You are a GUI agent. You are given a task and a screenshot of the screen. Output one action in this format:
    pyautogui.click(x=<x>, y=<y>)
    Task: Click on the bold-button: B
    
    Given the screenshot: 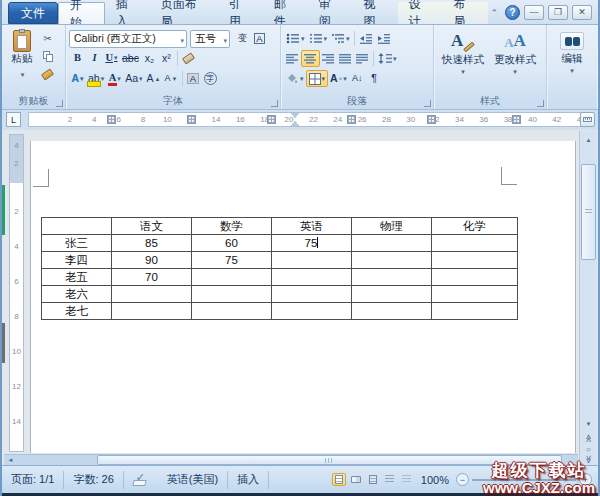 What is the action you would take?
    pyautogui.click(x=78, y=58)
    